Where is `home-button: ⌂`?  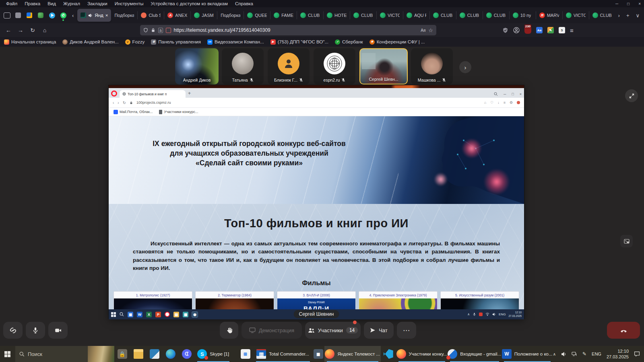
home-button: ⌂ is located at coordinates (45, 30).